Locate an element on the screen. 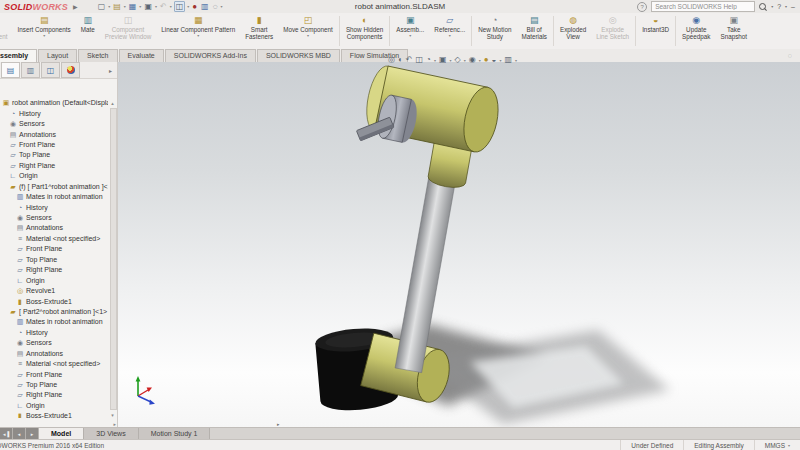  tree-vertical-scrollbar: ▴ ▾ is located at coordinates (112, 259).